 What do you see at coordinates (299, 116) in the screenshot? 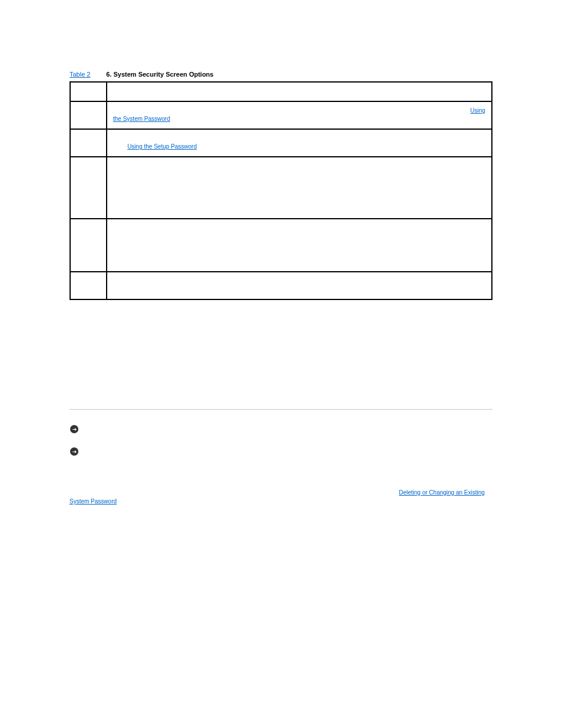
I see `description-cell: Displays the current status of your syst…` at bounding box center [299, 116].